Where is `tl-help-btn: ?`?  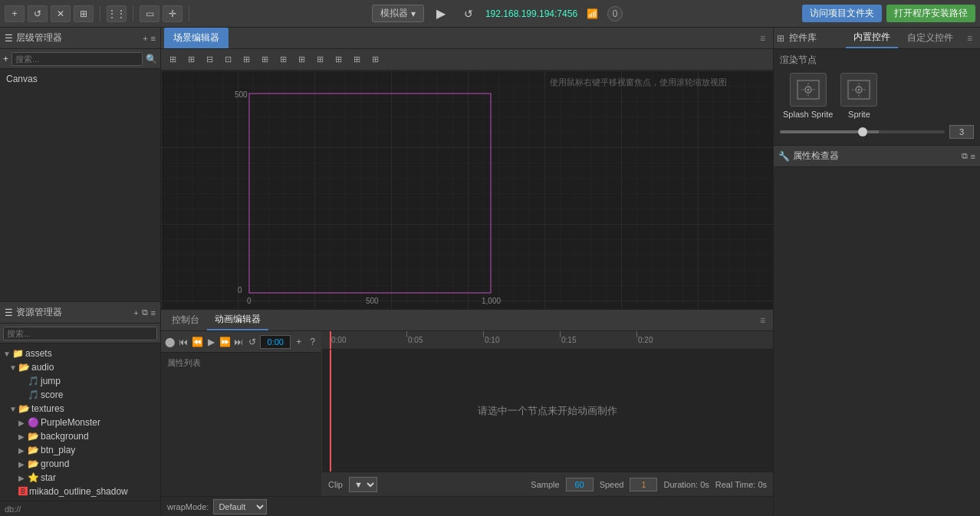 tl-help-btn: ? is located at coordinates (313, 342).